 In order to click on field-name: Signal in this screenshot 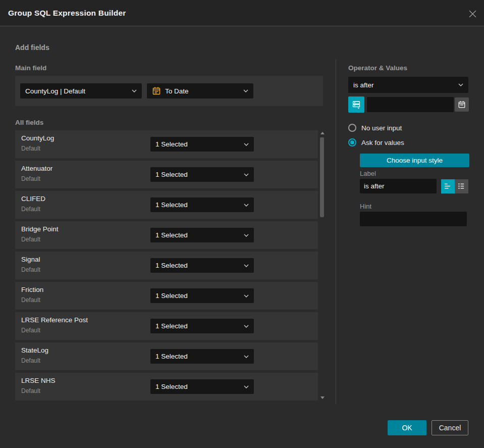, I will do `click(31, 260)`.